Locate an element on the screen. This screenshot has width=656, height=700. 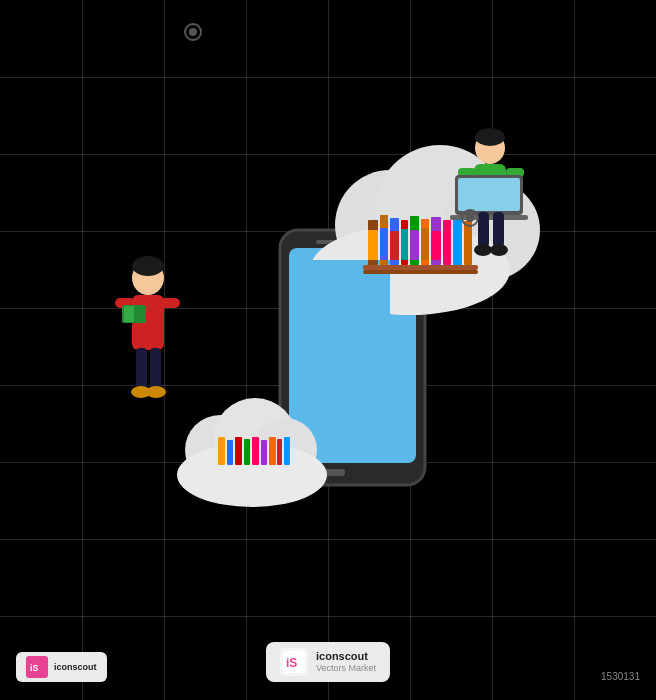
badge-left-label: iconscout is located at coordinates (76, 667).